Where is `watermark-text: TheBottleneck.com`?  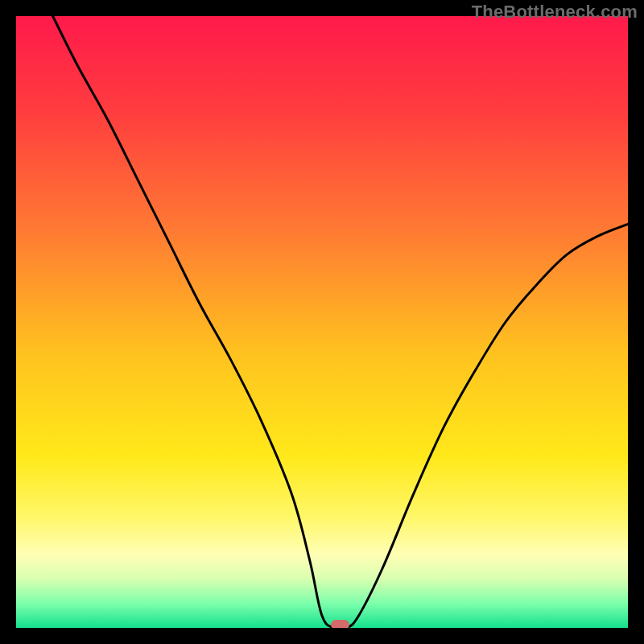
watermark-text: TheBottleneck.com is located at coordinates (555, 12).